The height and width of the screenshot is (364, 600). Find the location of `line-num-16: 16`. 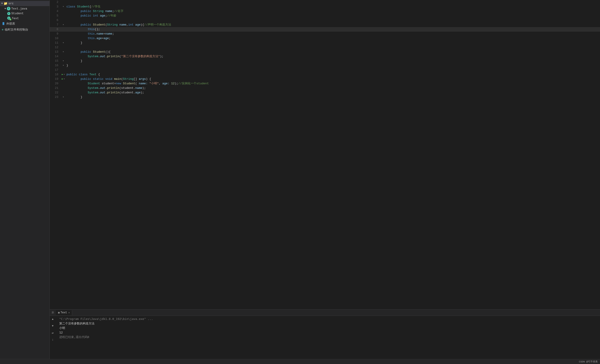

line-num-16: 16 is located at coordinates (56, 66).